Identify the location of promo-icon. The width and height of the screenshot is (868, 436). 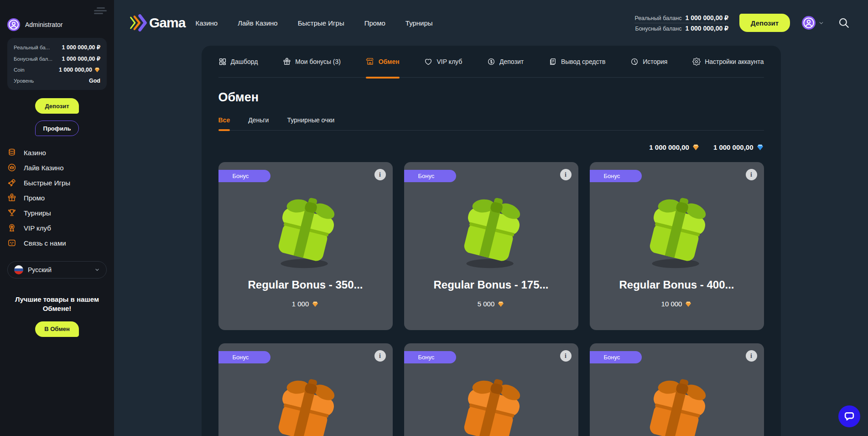
(12, 198).